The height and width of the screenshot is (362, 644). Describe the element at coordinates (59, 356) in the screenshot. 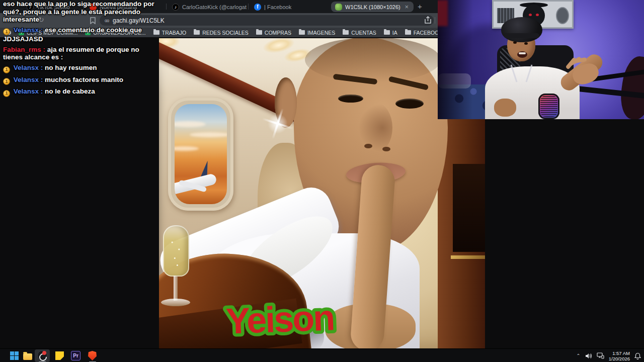

I see `sticky-note-icon` at that location.